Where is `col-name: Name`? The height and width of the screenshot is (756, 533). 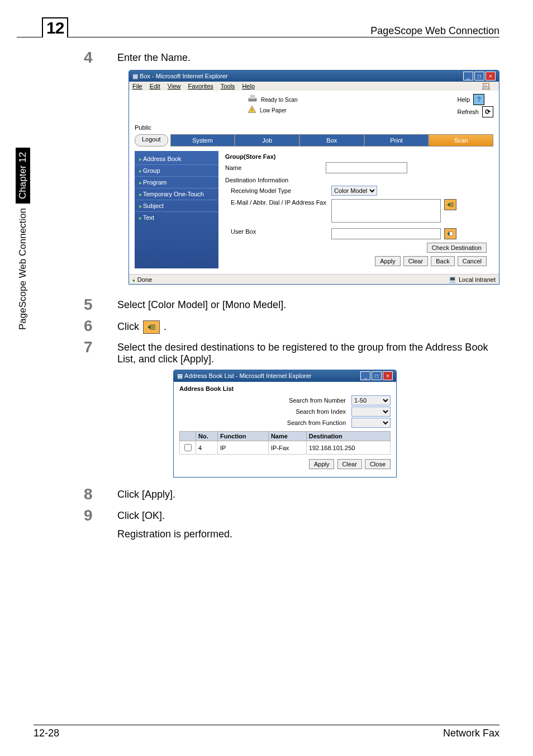 col-name: Name is located at coordinates (287, 436).